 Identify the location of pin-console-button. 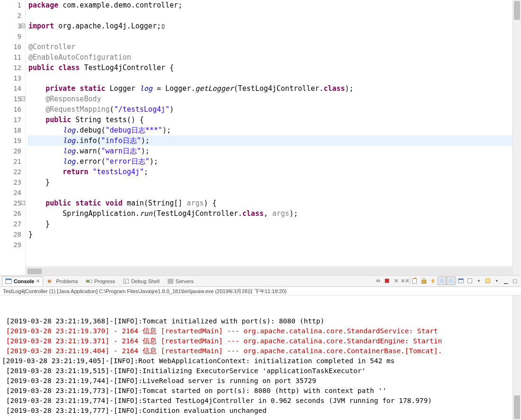
(433, 281).